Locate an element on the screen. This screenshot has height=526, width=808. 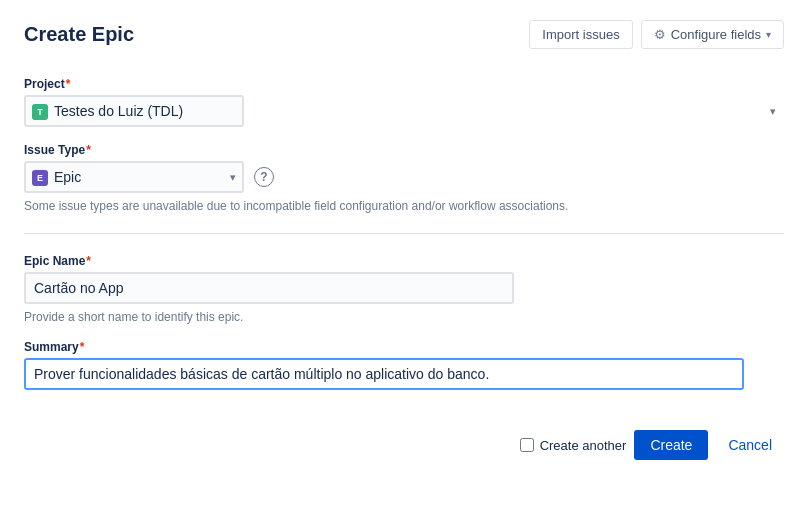
project-field-section: Project* T Testes do Luiz (TDL) ▾ is located at coordinates (404, 102).